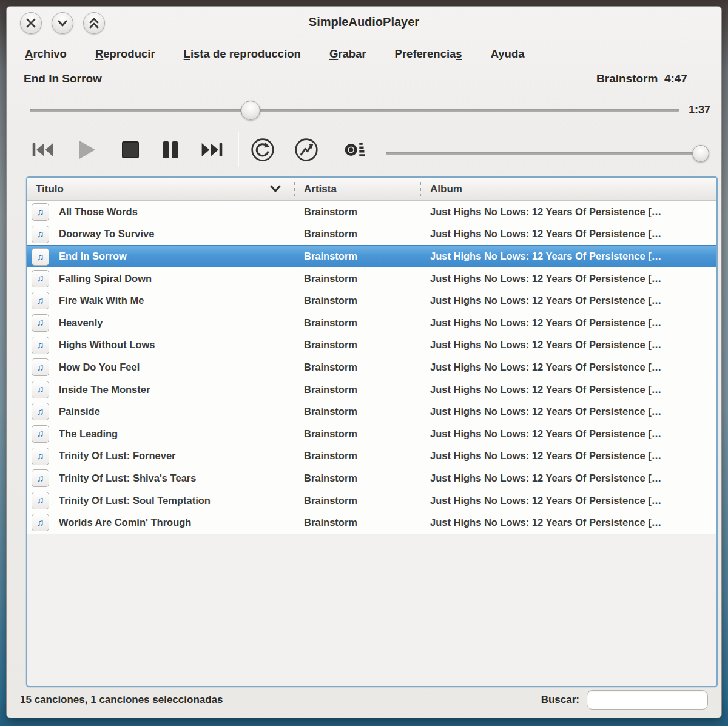  Describe the element at coordinates (243, 54) in the screenshot. I see `menu-lista-de-reproduccion: Lista de reproduccion` at that location.